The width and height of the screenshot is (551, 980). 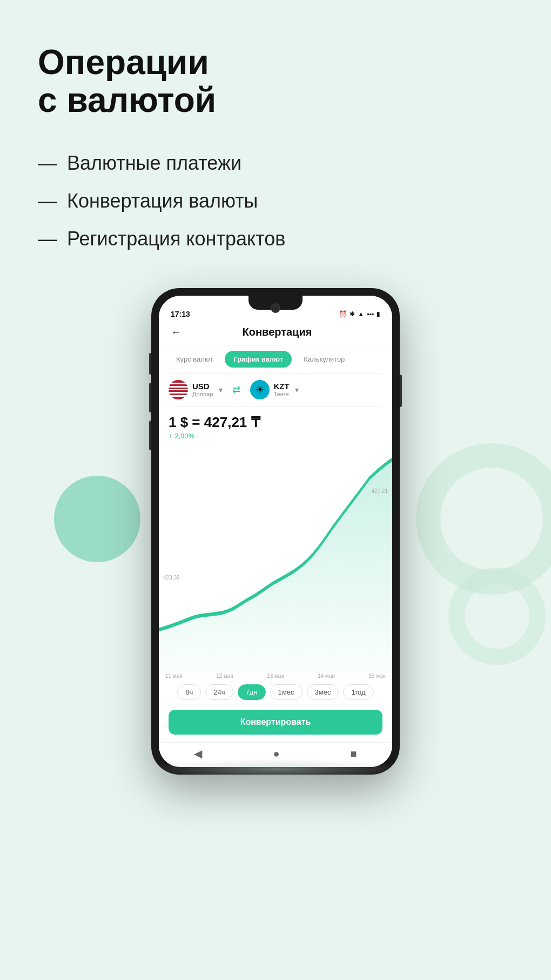 I want to click on feature-list: — Валютные платежи — Конвертация валюты …, so click(x=276, y=201).